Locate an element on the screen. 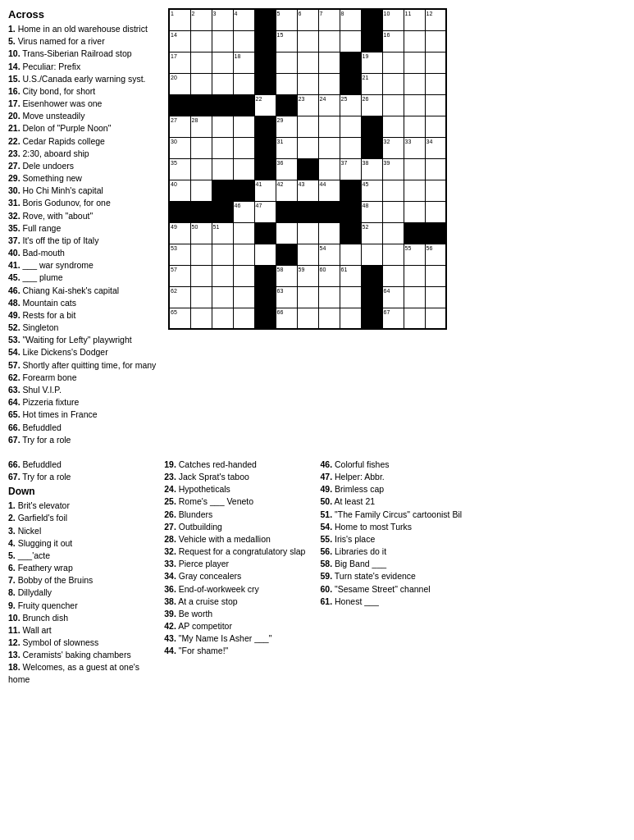 Image resolution: width=634 pixels, height=840 pixels. cell-number: 5 is located at coordinates (279, 13).